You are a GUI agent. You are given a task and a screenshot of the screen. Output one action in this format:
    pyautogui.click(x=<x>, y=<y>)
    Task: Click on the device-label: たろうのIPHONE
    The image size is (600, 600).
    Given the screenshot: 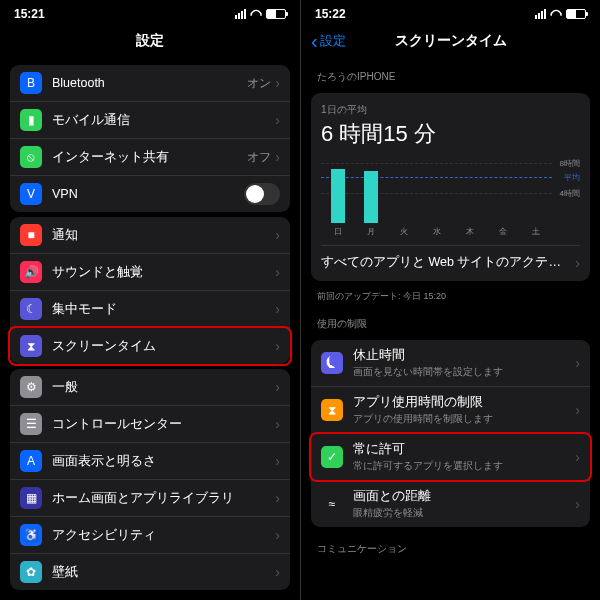 What is the action you would take?
    pyautogui.click(x=450, y=74)
    